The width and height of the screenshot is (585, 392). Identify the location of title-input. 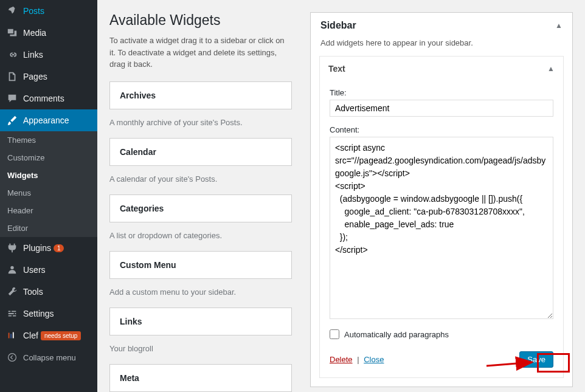
(441, 108).